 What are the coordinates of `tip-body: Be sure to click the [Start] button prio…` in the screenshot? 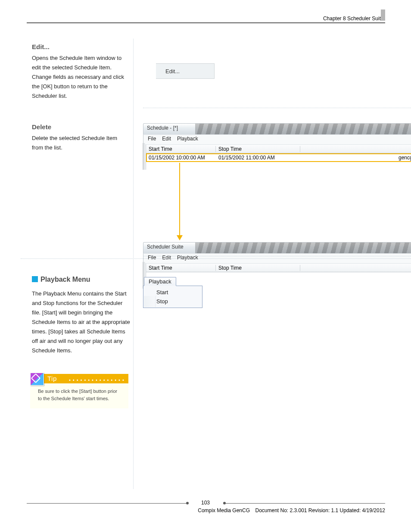 It's located at (79, 396).